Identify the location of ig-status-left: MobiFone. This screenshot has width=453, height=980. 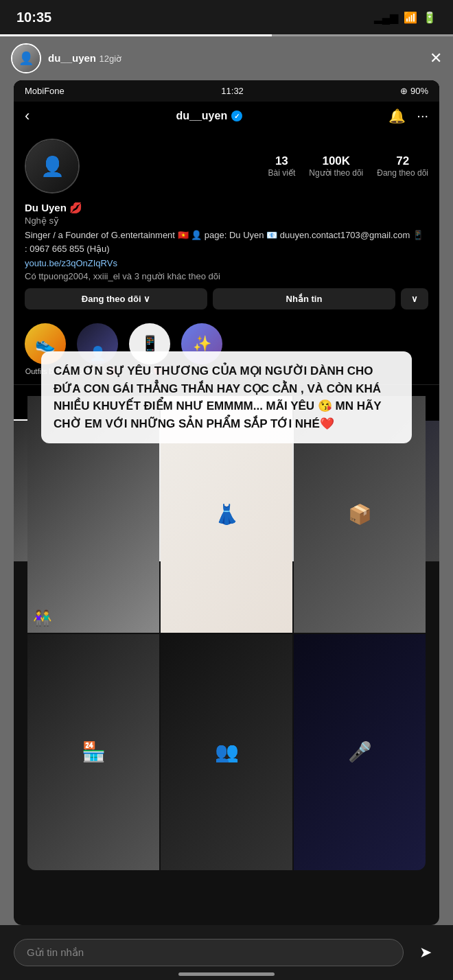
(45, 91).